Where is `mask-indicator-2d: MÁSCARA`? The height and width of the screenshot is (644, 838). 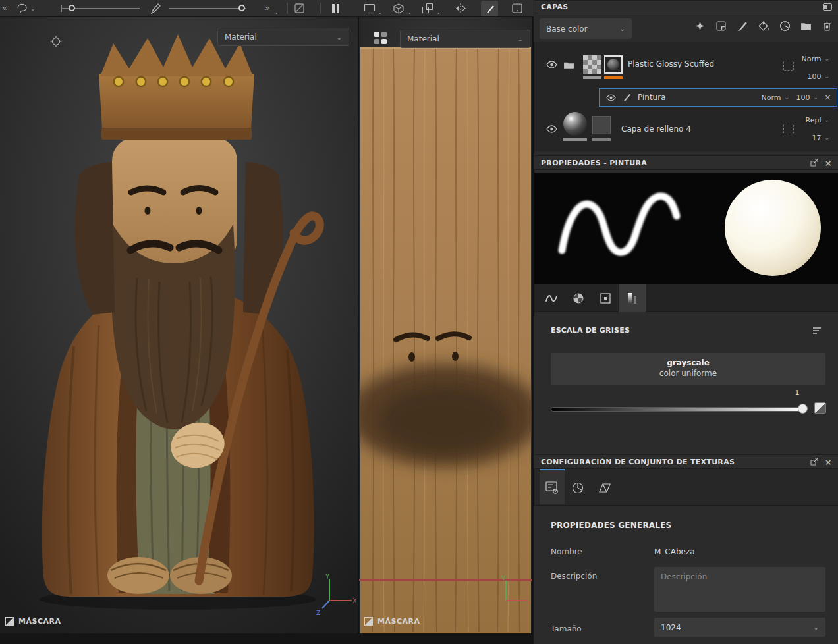
mask-indicator-2d: MÁSCARA is located at coordinates (392, 622).